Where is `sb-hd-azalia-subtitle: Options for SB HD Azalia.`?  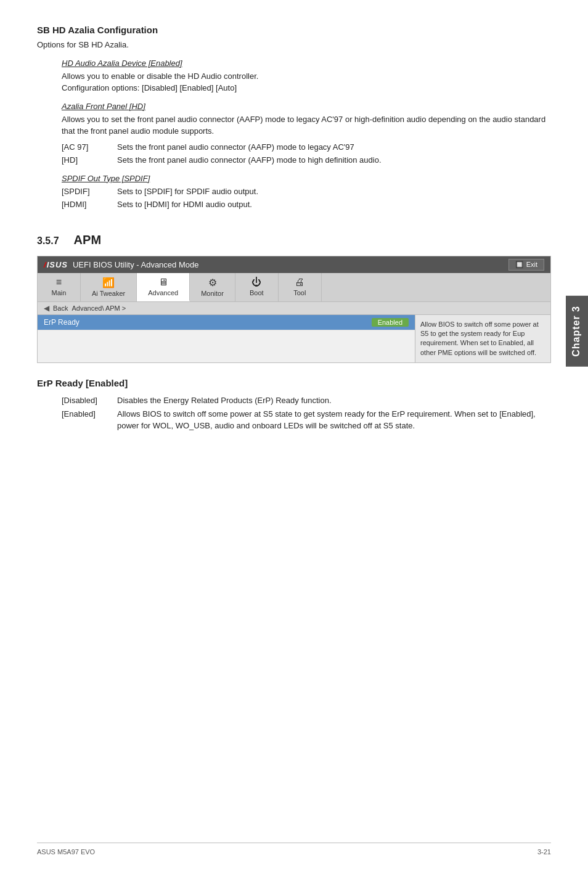
sb-hd-azalia-subtitle: Options for SB HD Azalia. is located at coordinates (294, 45).